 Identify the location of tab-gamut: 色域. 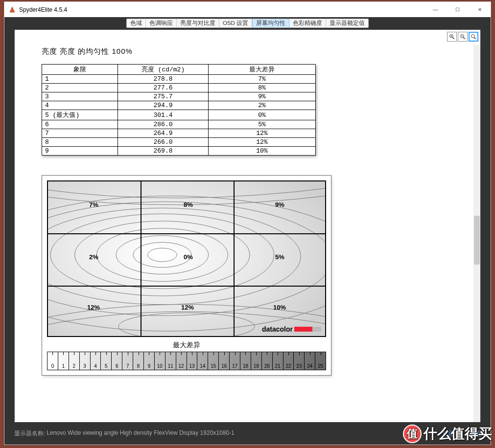
(136, 23).